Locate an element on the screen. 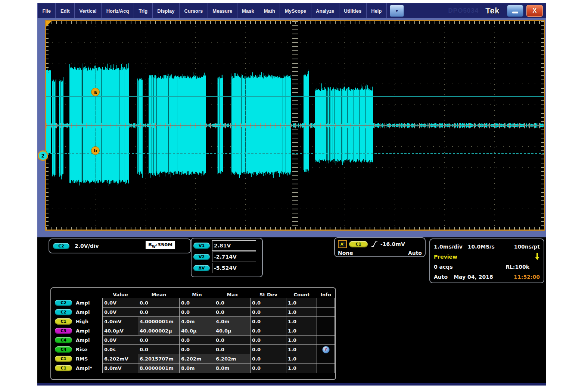  trigger-position-icon is located at coordinates (49, 24).